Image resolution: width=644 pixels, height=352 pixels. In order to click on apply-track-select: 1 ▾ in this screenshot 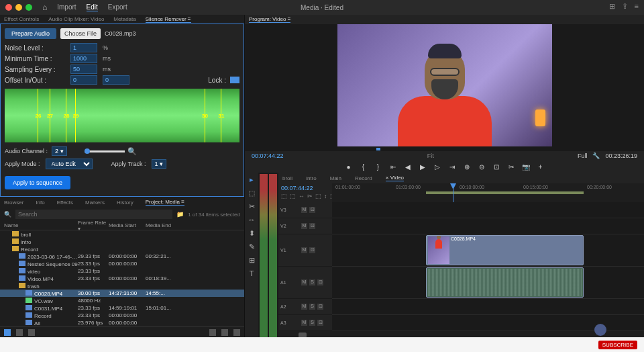, I will do `click(160, 164)`.